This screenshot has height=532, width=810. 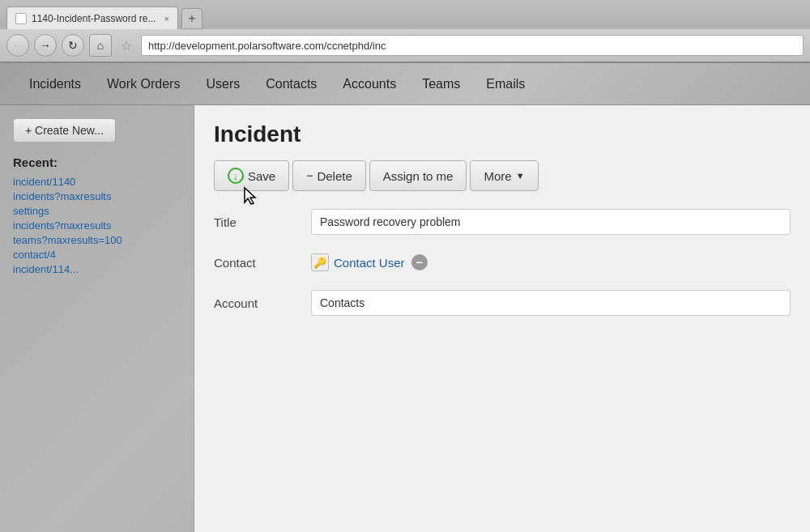 I want to click on address-bar-row: ← → ↻ ⌂ ☆, so click(x=405, y=45).